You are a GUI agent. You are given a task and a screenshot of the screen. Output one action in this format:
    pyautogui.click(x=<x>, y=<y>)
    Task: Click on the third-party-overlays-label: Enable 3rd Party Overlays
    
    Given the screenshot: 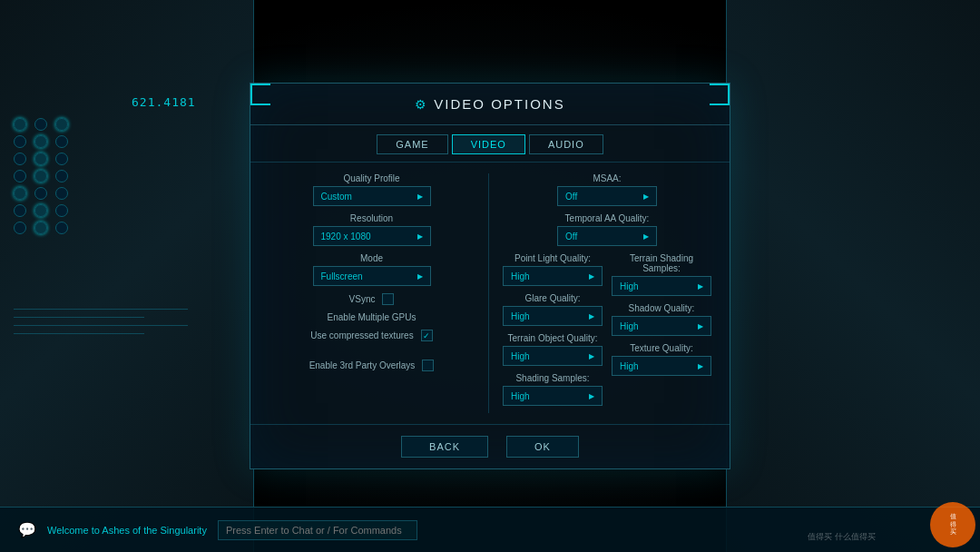 What is the action you would take?
    pyautogui.click(x=363, y=365)
    